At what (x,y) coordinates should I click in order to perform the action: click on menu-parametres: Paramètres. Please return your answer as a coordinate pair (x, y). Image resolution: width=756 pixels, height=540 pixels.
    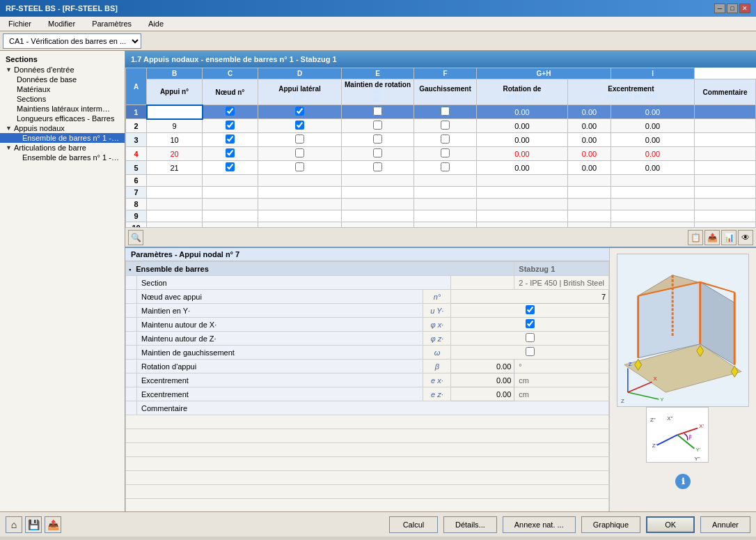
    Looking at the image, I should click on (111, 24).